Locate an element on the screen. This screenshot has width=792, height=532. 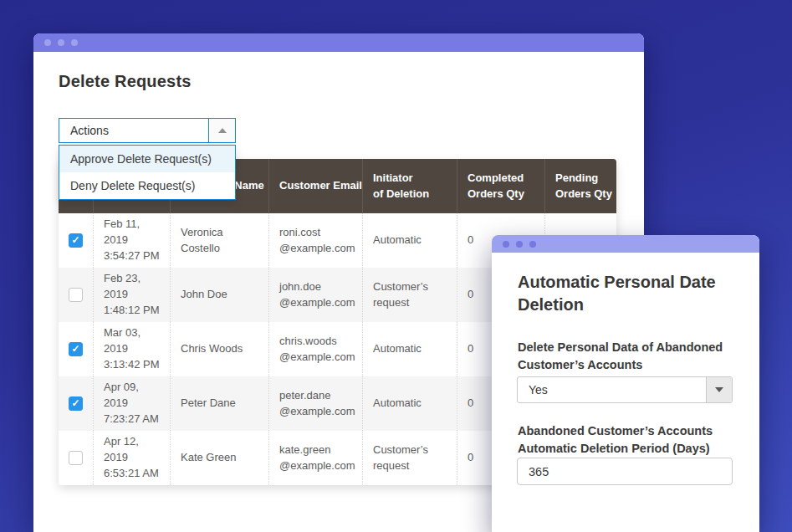
cell-customer-email: peter.dane@example.com is located at coordinates (316, 403).